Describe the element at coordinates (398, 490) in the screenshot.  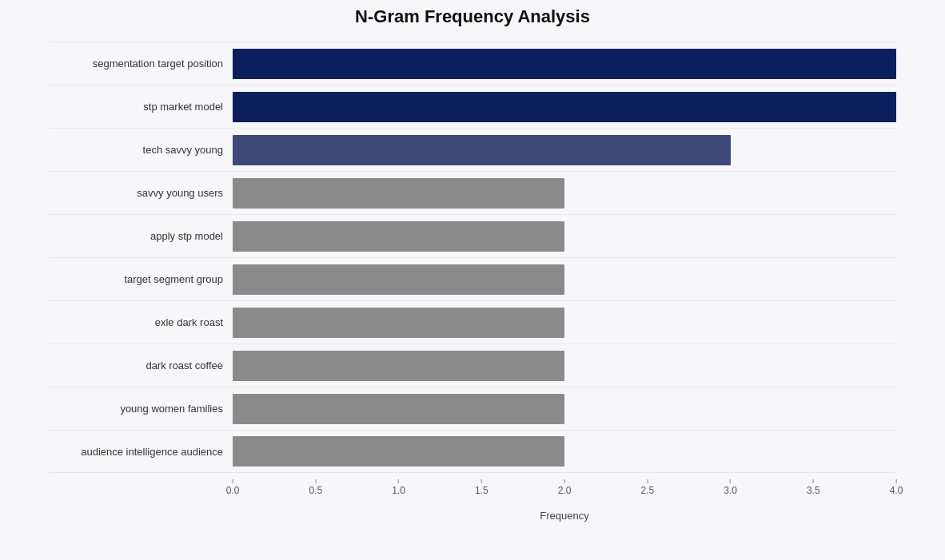
I see `x-tick-label: 1.0` at that location.